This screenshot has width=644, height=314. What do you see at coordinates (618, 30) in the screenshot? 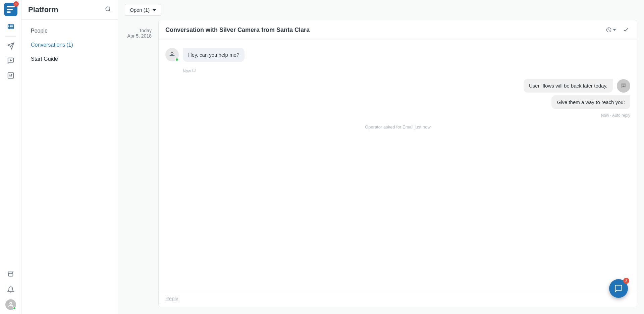
I see `conversation-header-actions` at bounding box center [618, 30].